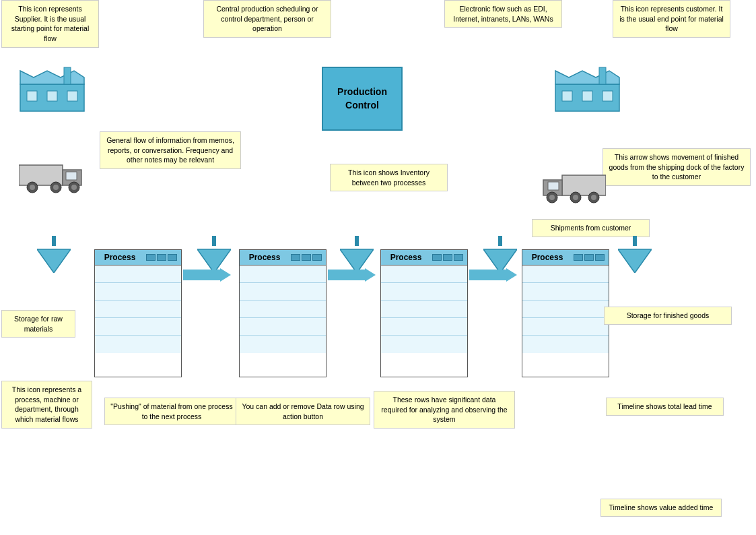 The width and height of the screenshot is (756, 535). What do you see at coordinates (661, 508) in the screenshot?
I see `callout-timeline-value: Timeline shows value added time` at bounding box center [661, 508].